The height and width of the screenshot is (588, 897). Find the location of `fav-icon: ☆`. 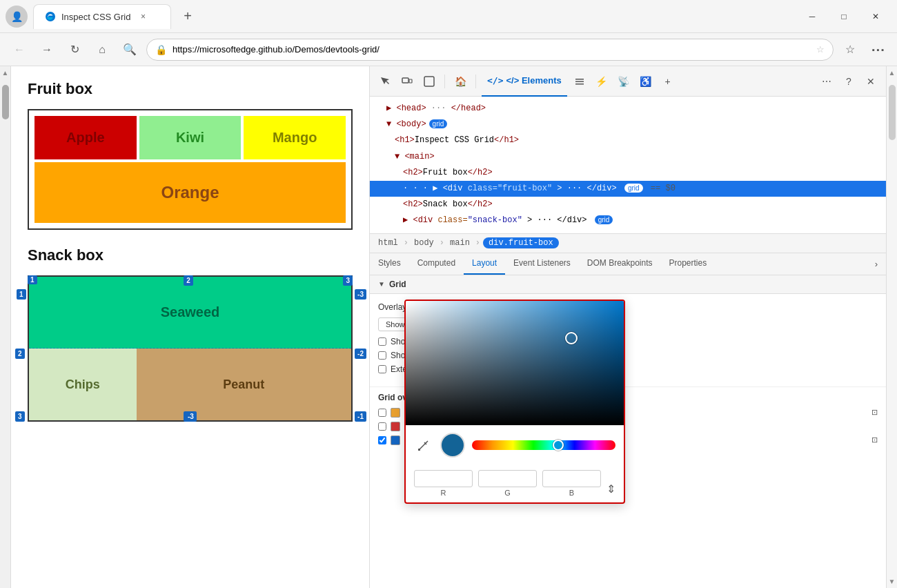

fav-icon: ☆ is located at coordinates (820, 50).